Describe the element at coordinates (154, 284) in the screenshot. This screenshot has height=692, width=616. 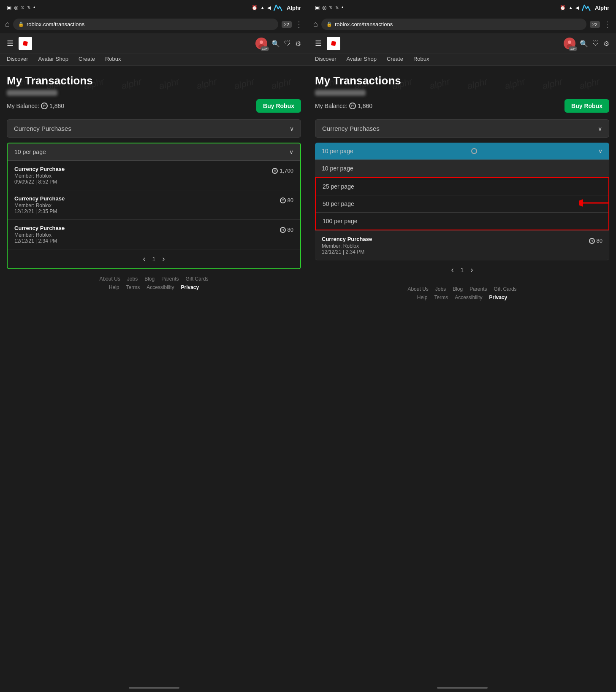
I see `footer-left: About Us Jobs Blog Parents Gift Cards He…` at that location.